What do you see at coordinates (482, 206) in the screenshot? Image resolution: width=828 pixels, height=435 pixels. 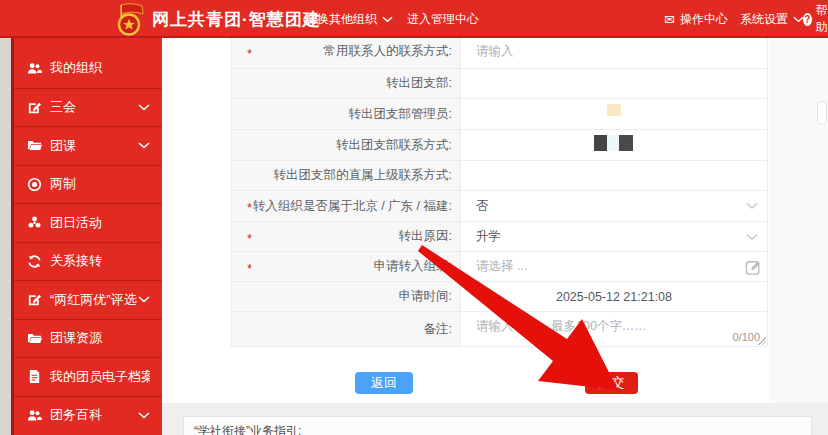 I see `select-value: 否` at bounding box center [482, 206].